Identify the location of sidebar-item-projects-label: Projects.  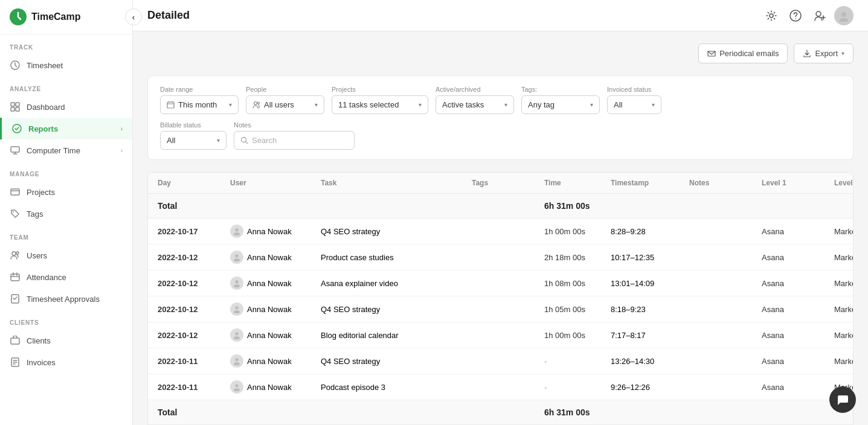
(41, 192).